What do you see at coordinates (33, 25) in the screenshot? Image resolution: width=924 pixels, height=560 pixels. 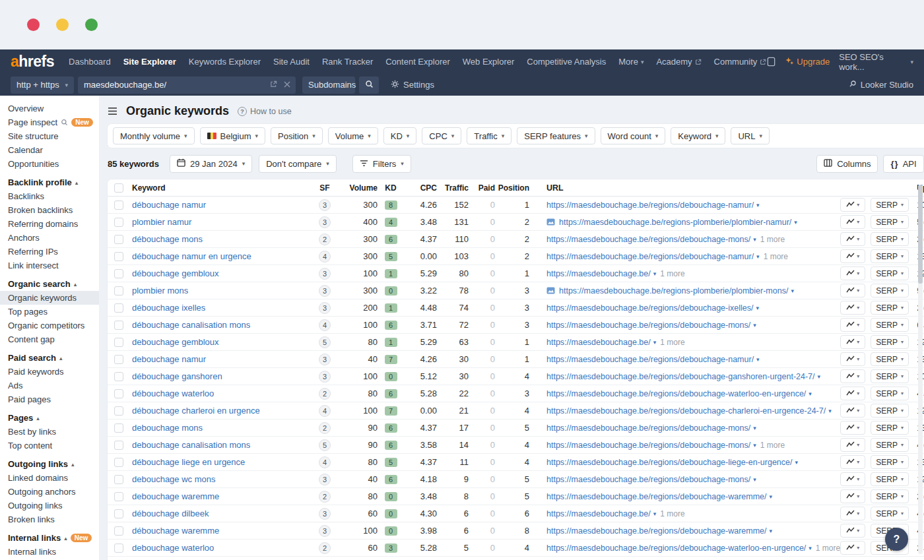 I see `window-close-button` at bounding box center [33, 25].